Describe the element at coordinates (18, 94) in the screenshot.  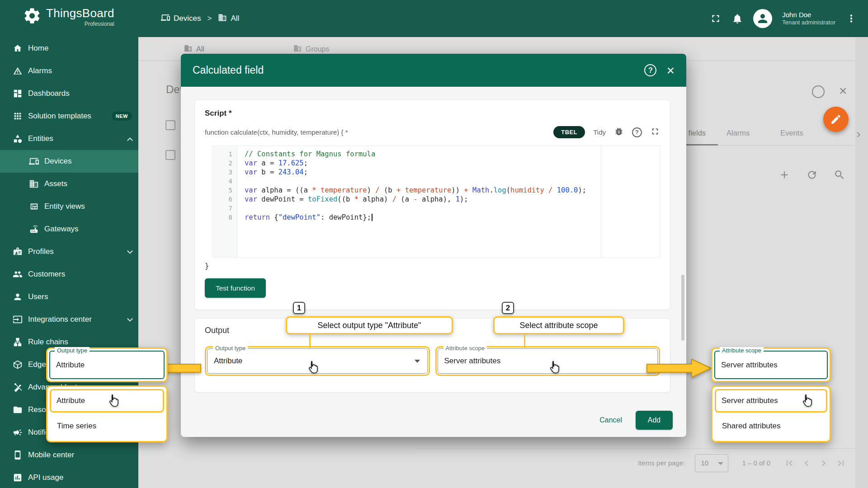
I see `dashboard-icon` at that location.